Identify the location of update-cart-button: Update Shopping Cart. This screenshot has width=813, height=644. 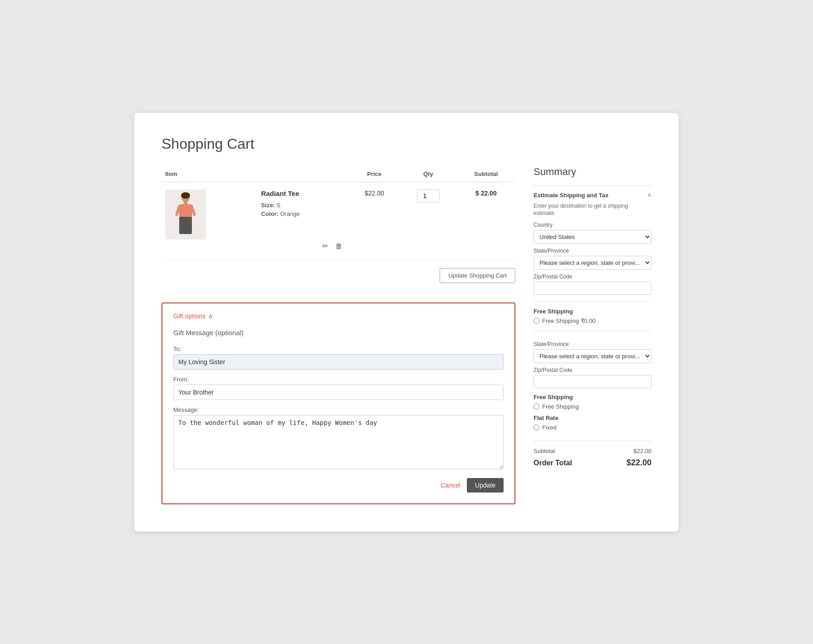
(477, 276).